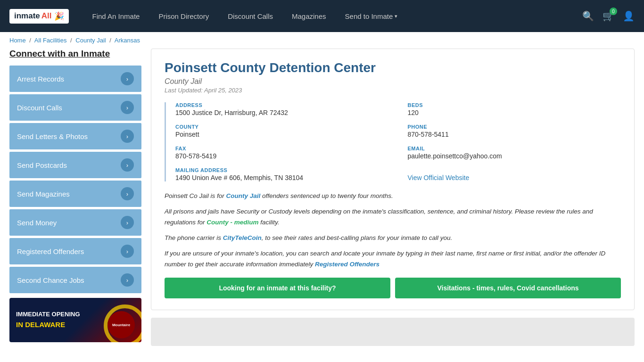  Describe the element at coordinates (393, 196) in the screenshot. I see `desc-paragraph-1: Poinsett Co Jail is for County Jail offe…` at that location.